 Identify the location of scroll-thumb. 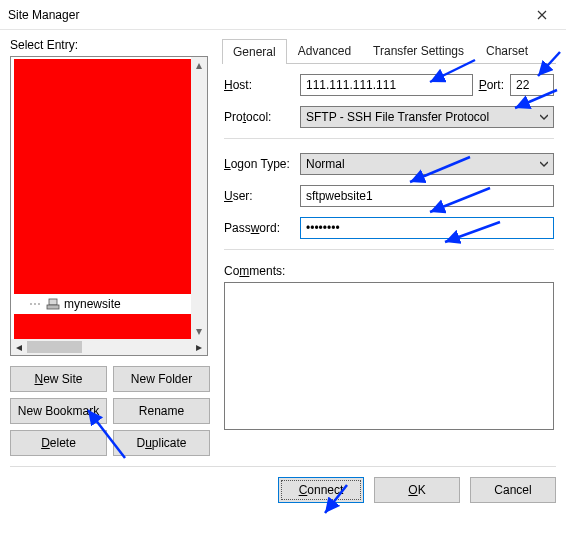
(54, 347).